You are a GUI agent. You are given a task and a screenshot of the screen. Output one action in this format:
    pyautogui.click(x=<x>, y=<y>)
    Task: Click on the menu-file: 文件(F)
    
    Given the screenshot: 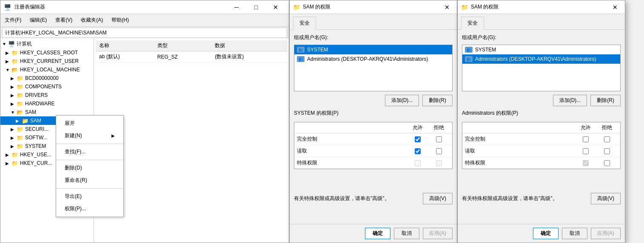 What is the action you would take?
    pyautogui.click(x=13, y=20)
    